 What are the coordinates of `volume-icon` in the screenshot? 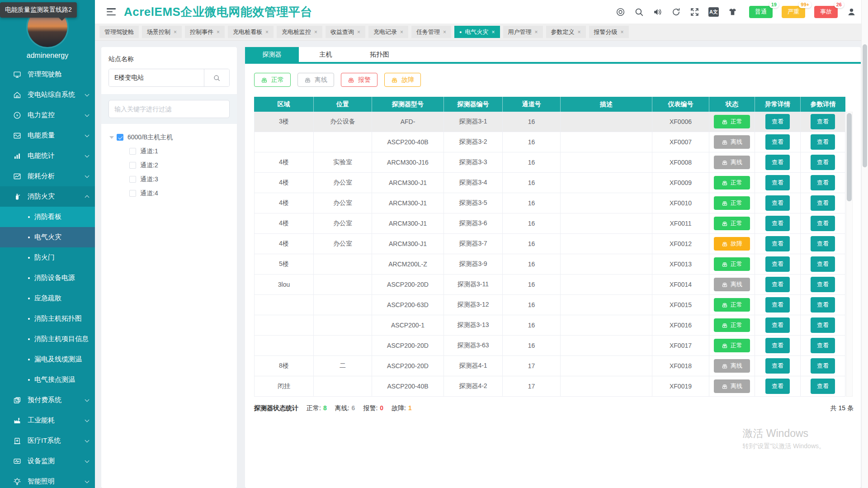 It's located at (657, 12).